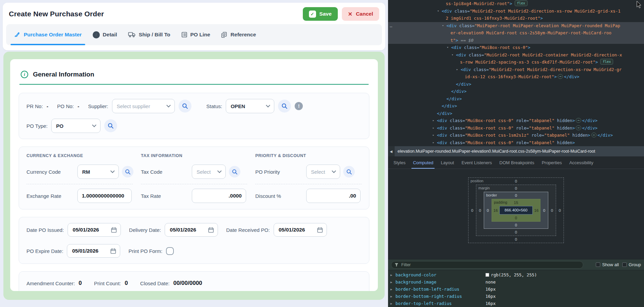 The width and height of the screenshot is (644, 307). What do you see at coordinates (516, 210) in the screenshot?
I see `box-model-margin: margin0 0 border0 0 padding15` at bounding box center [516, 210].